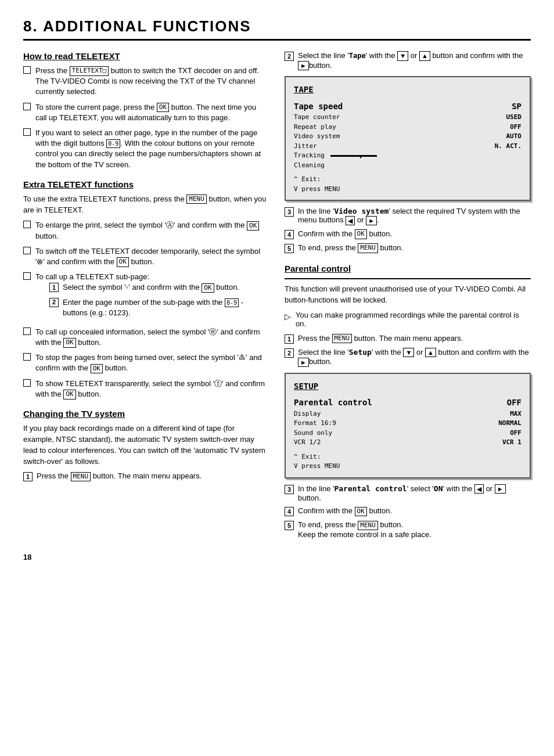  I want to click on tracking-marker: ▼, so click(361, 157).